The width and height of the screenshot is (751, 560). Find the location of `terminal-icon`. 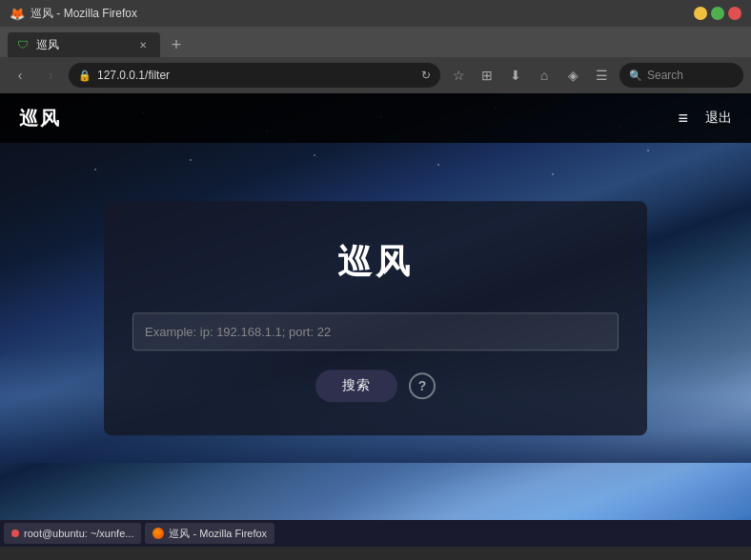

terminal-icon is located at coordinates (15, 533).